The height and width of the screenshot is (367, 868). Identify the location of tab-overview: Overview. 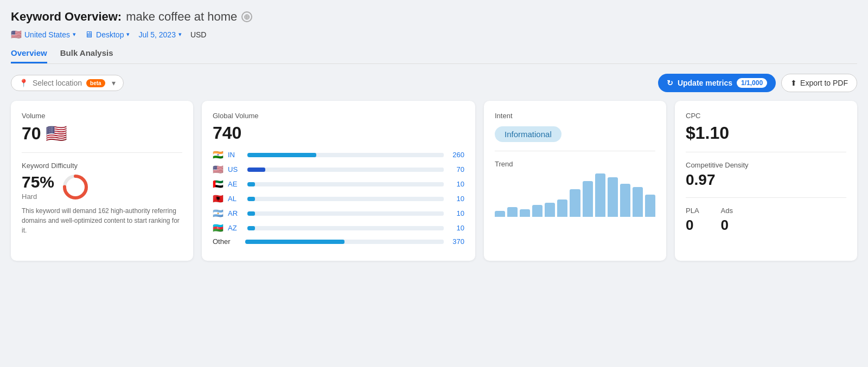
(29, 56).